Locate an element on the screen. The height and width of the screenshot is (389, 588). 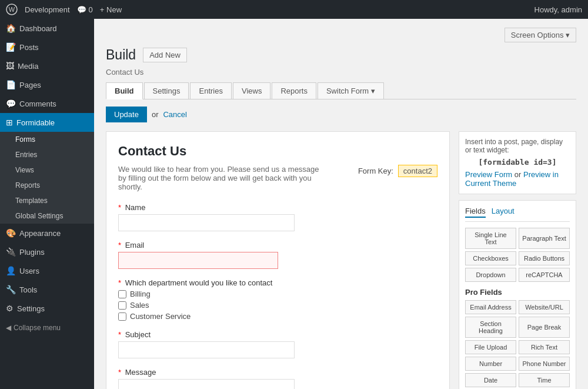
tools-icon: 🔧 is located at coordinates (11, 290).